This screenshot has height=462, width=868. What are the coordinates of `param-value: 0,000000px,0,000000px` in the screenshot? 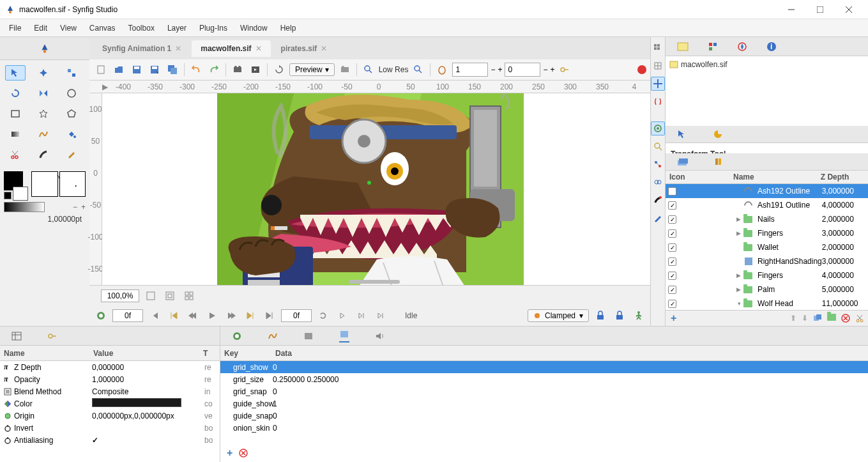 It's located at (148, 416).